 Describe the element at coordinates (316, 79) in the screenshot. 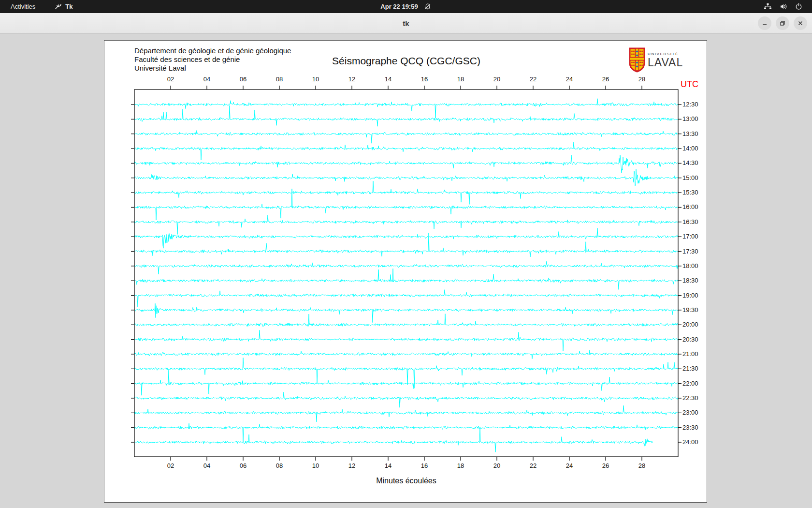

I see `x-tick-label-top: 10` at that location.